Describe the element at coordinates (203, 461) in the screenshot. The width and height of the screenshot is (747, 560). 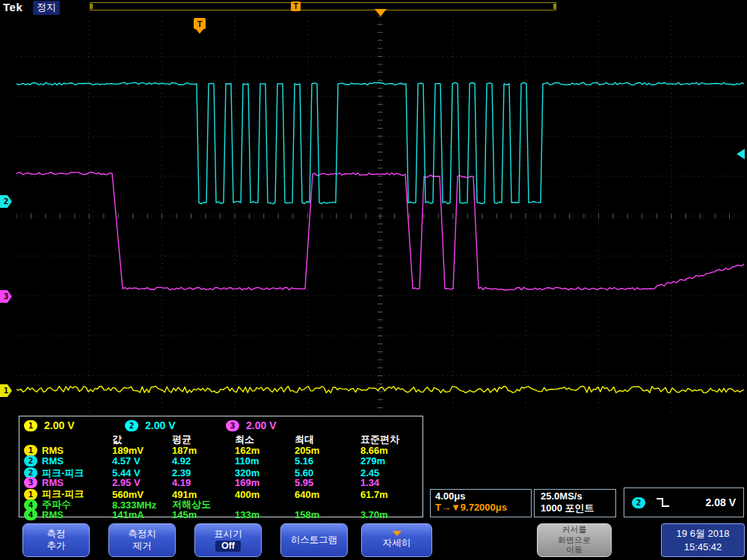
I see `measurement-value: 4.92` at that location.